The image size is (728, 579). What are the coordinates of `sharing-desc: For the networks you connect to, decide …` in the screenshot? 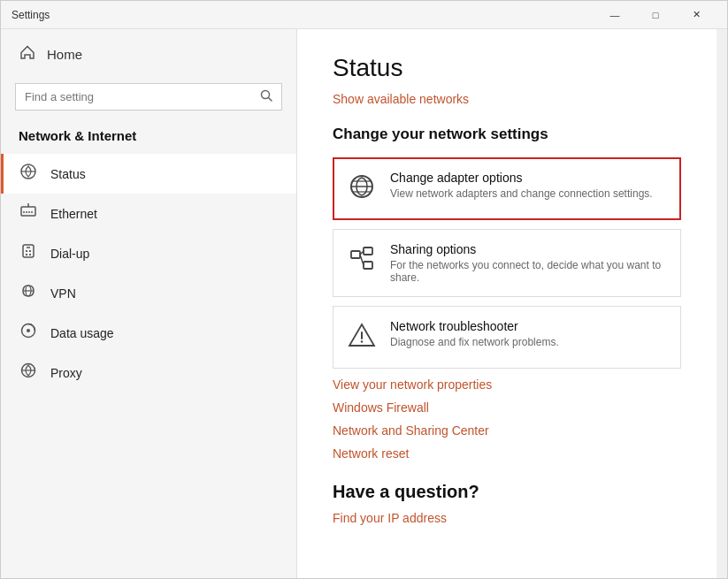 It's located at (528, 271).